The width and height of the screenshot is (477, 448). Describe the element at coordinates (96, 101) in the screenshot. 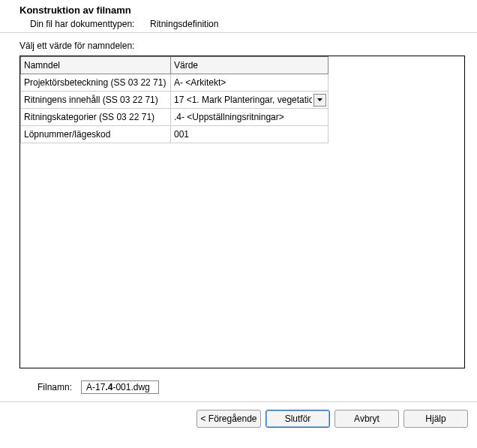

I see `cell-namndel: Ritningens innehåll (SS 03 22 71)` at that location.